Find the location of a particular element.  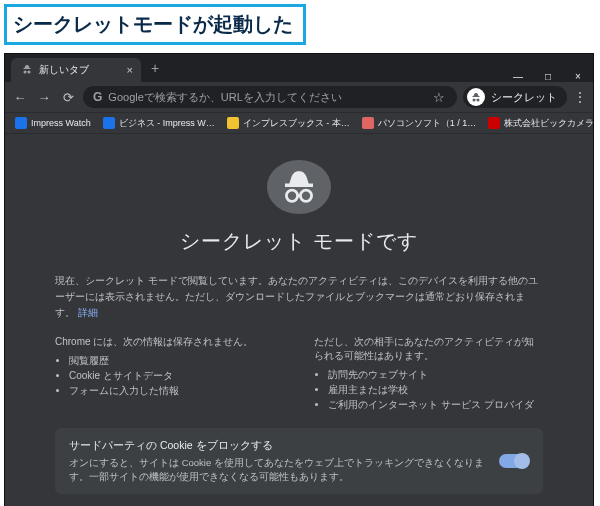

bookmark-label: Impress Watch is located at coordinates (61, 123).